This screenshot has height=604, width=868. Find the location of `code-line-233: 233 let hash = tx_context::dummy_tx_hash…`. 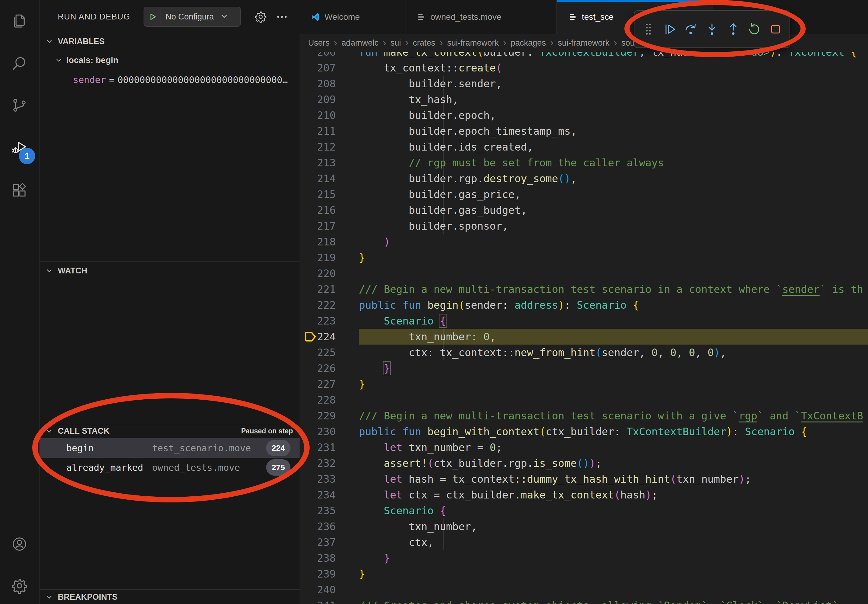

code-line-233: 233 let hash = tx_context::dummy_tx_hash… is located at coordinates (584, 479).